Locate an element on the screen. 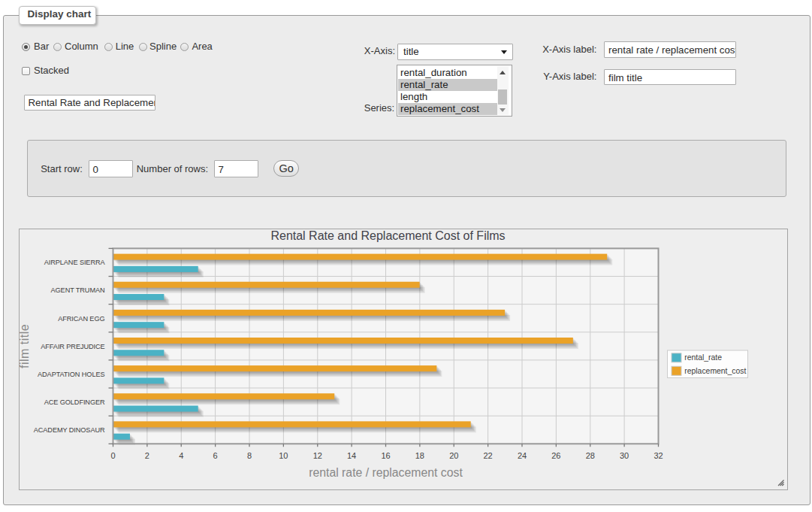 The image size is (812, 512). svg-text: AGENT TRUMAN is located at coordinates (77, 290).